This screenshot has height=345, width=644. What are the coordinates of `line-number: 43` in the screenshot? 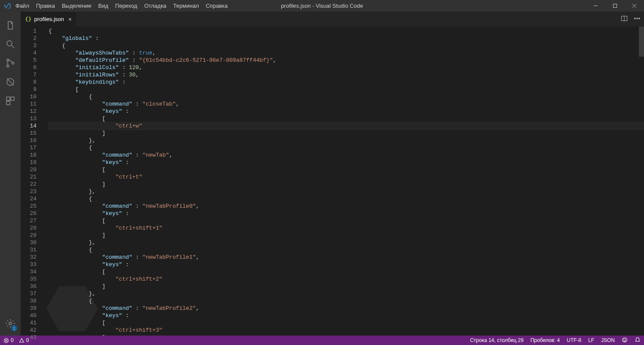 It's located at (28, 337).